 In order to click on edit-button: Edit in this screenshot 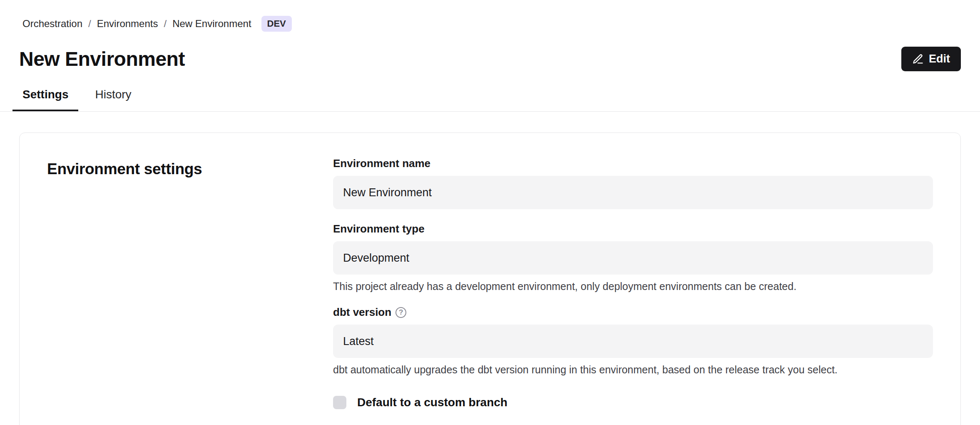, I will do `click(931, 59)`.